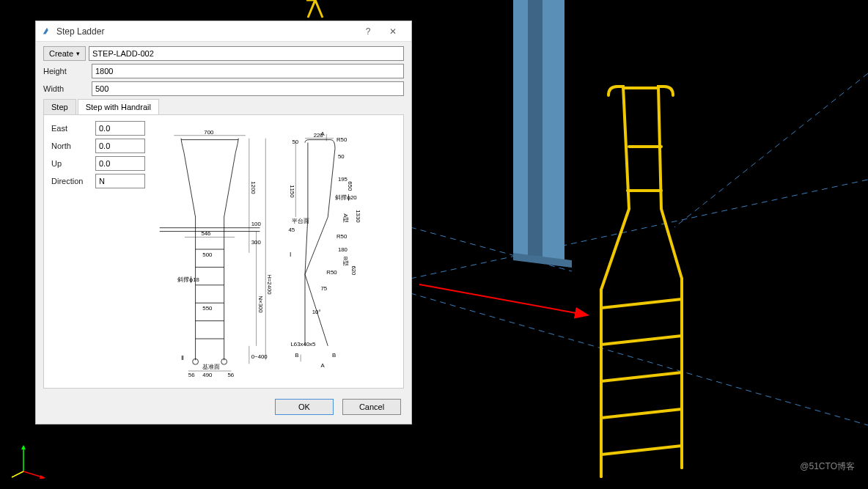 The width and height of the screenshot is (868, 489). Describe the element at coordinates (368, 32) in the screenshot. I see `help-button: ?` at that location.